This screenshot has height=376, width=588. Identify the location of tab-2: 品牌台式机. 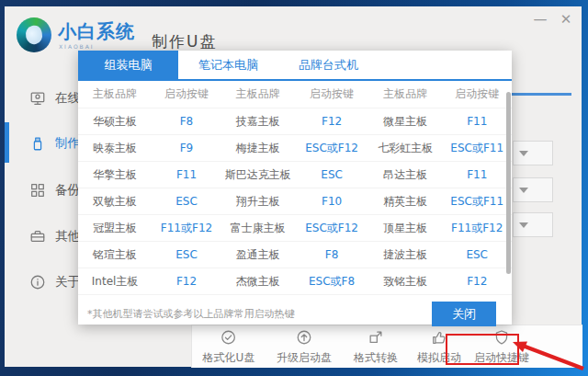
(329, 64).